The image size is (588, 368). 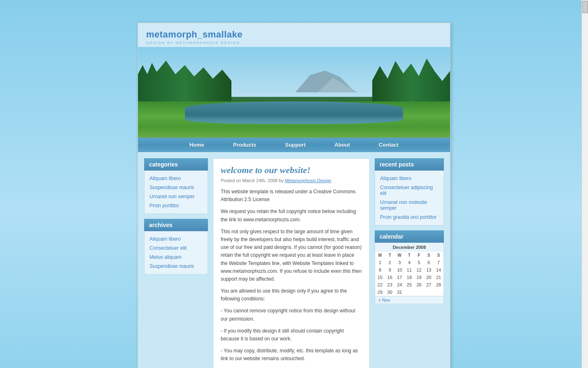 What do you see at coordinates (292, 315) in the screenshot?
I see `post-para-4: - You cannot remove copyright notice fro…` at bounding box center [292, 315].